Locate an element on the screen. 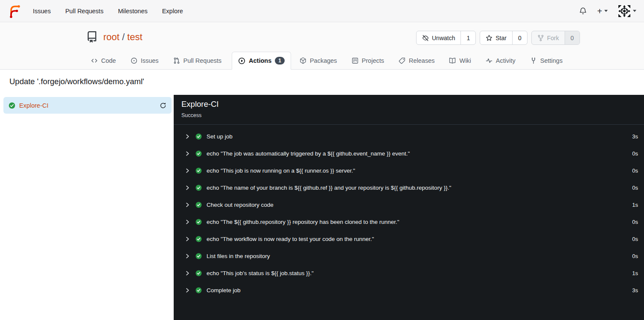 The height and width of the screenshot is (320, 644). step-name: List files in the repository is located at coordinates (238, 256).